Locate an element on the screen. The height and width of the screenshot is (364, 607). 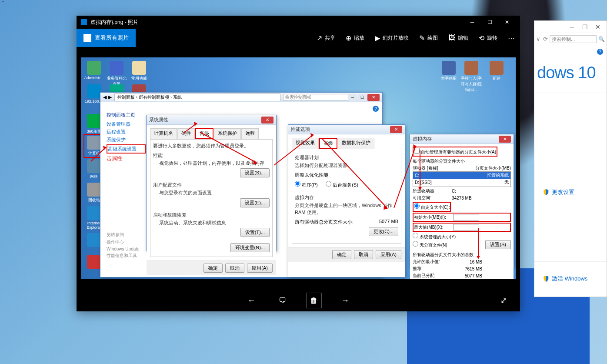
sidebar-link: 操作中心 is located at coordinates (126, 242).